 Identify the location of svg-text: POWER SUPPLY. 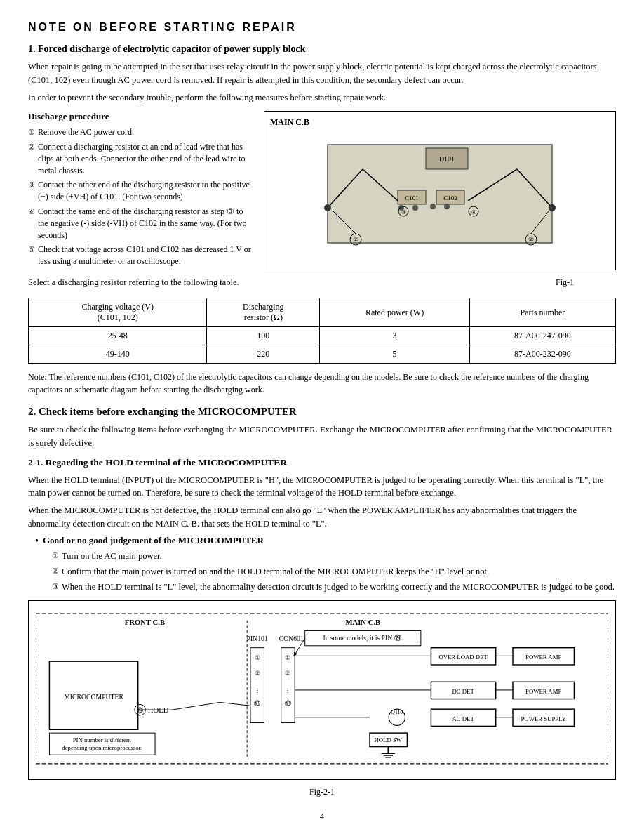
(544, 719).